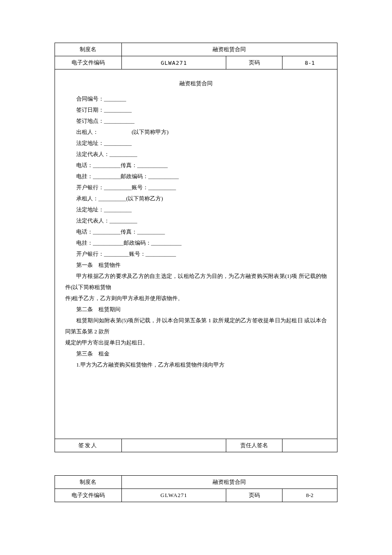 This screenshot has height=555, width=392. Describe the element at coordinates (196, 49) in the screenshot. I see `header-row-1: 制度名 融资租赁合同` at that location.